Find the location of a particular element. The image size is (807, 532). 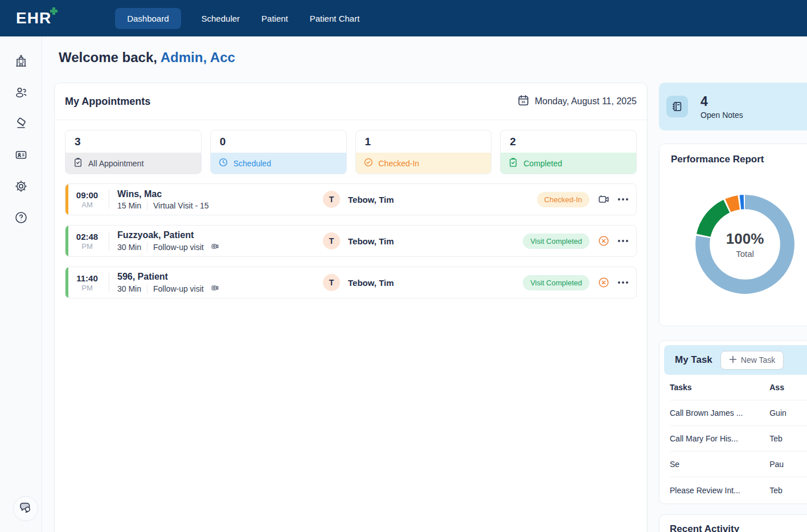

task-row: Se Pau is located at coordinates (738, 465).